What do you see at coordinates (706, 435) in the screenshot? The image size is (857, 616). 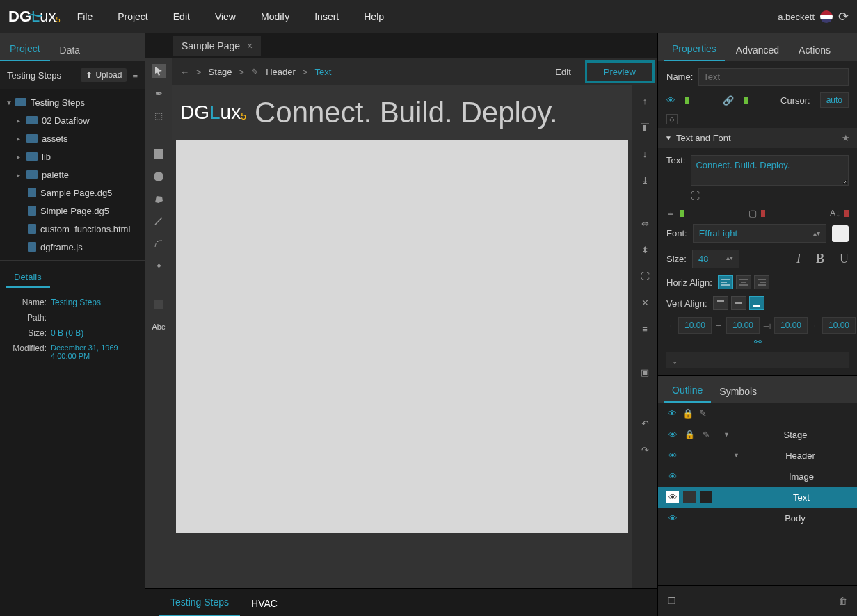 I see `edit-icon: ✎` at bounding box center [706, 435].